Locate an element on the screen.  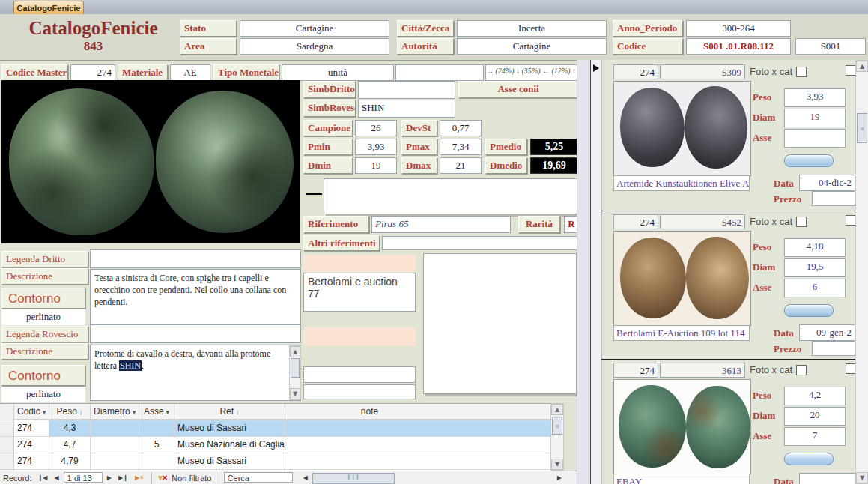
tipo-monetale-extra-field is located at coordinates (440, 73).